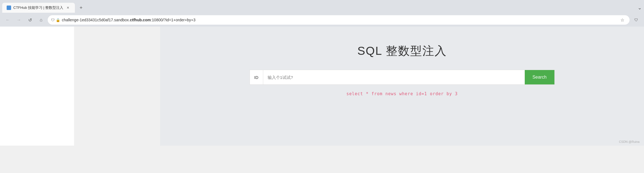  What do you see at coordinates (402, 94) in the screenshot?
I see `sql-result: select * from news where id=1 order by 3` at bounding box center [402, 94].